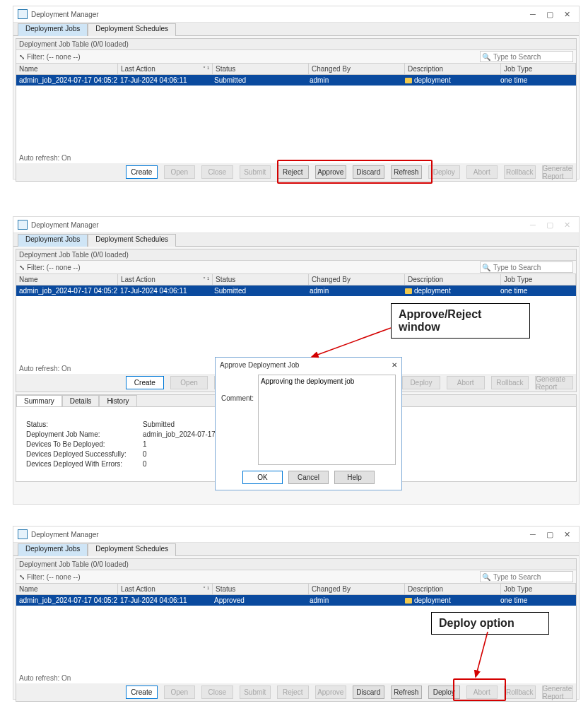 Image resolution: width=588 pixels, height=706 pixels. What do you see at coordinates (85, 424) in the screenshot?
I see `k-status: Status:` at bounding box center [85, 424].